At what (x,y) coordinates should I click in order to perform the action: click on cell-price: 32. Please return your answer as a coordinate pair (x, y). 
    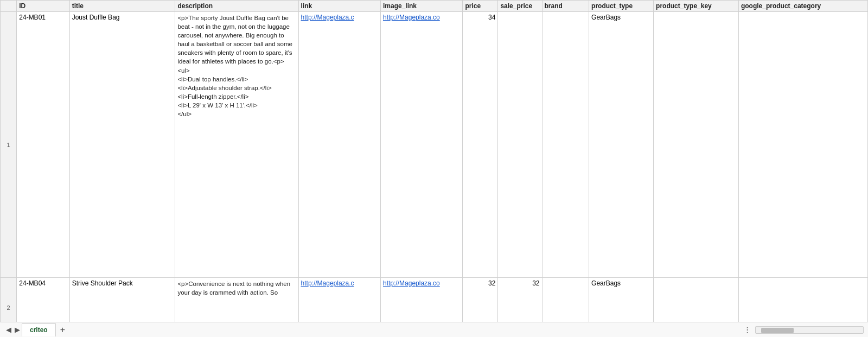
    Looking at the image, I should click on (481, 300).